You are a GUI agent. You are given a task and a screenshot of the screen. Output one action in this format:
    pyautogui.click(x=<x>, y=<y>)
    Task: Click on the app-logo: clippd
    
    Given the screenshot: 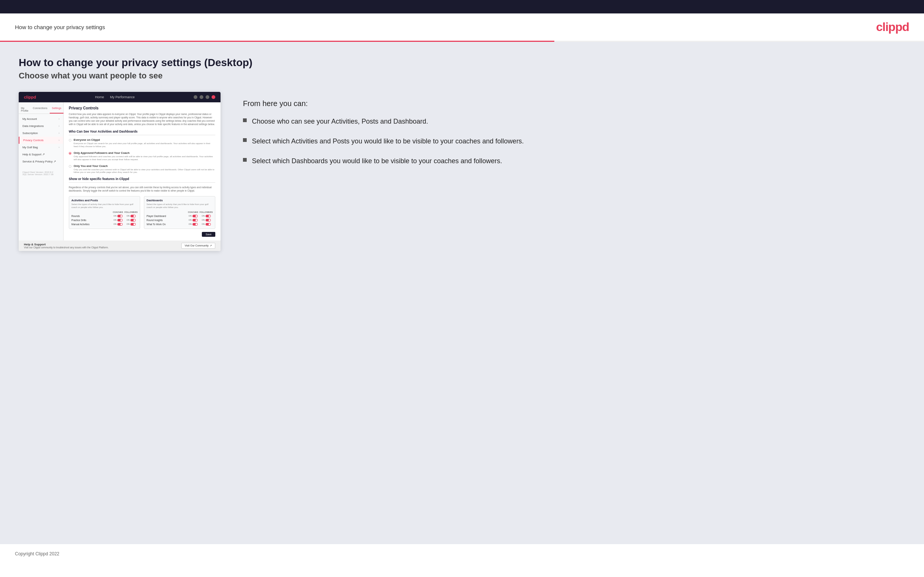 What is the action you would take?
    pyautogui.click(x=30, y=97)
    